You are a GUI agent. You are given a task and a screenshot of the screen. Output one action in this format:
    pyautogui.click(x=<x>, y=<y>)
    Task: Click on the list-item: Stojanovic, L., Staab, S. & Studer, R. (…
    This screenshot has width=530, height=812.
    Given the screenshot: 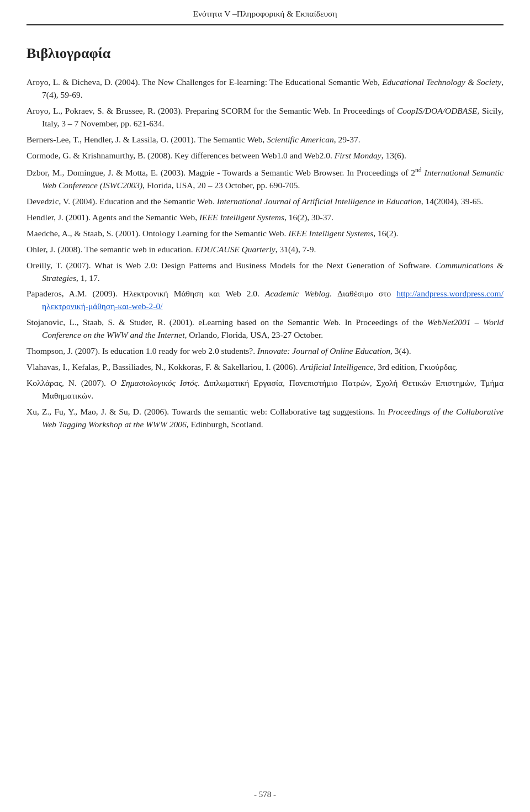 What is the action you would take?
    pyautogui.click(x=265, y=329)
    